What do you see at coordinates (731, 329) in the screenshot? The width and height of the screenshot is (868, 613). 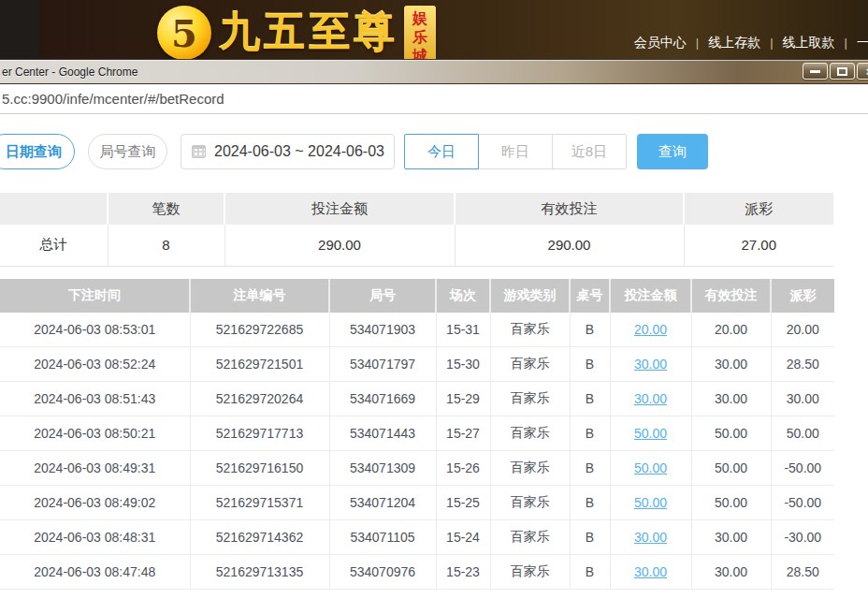 I see `valid-bet: 20.00` at bounding box center [731, 329].